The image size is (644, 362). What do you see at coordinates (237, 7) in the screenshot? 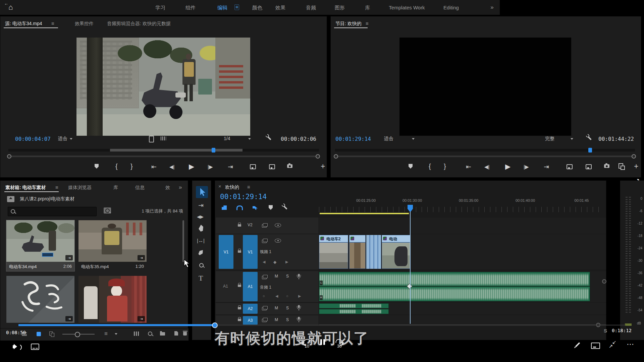
I see `menu-edit-options-icon: ≡` at bounding box center [237, 7].